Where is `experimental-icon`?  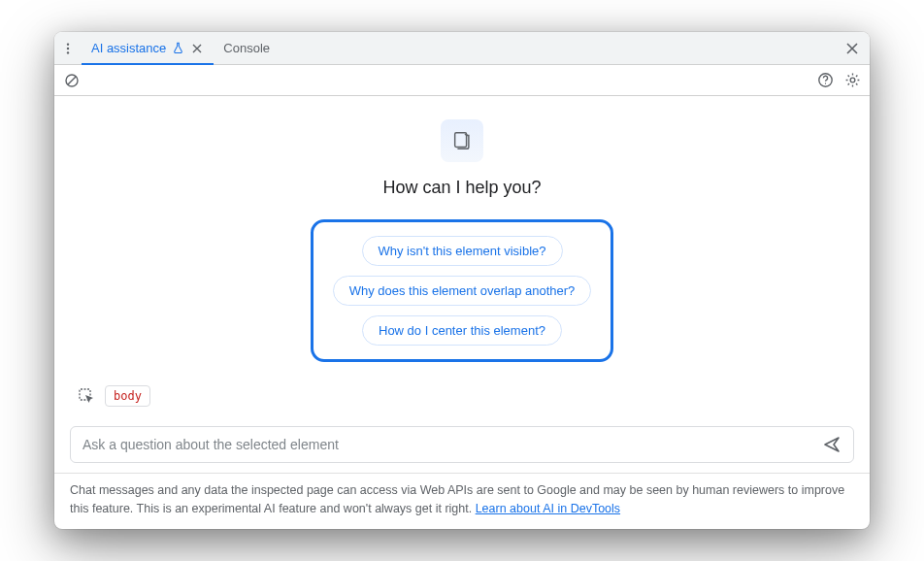 experimental-icon is located at coordinates (179, 49).